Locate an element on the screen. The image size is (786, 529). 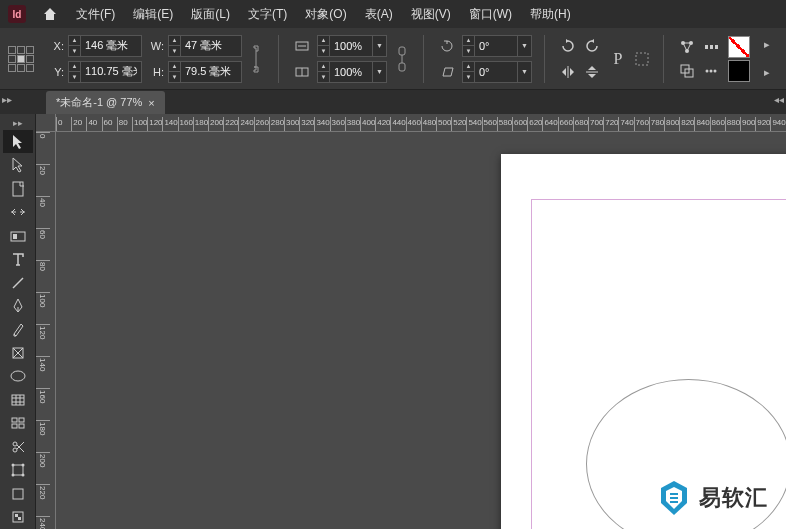
align-icon is located at coordinates (687, 47).